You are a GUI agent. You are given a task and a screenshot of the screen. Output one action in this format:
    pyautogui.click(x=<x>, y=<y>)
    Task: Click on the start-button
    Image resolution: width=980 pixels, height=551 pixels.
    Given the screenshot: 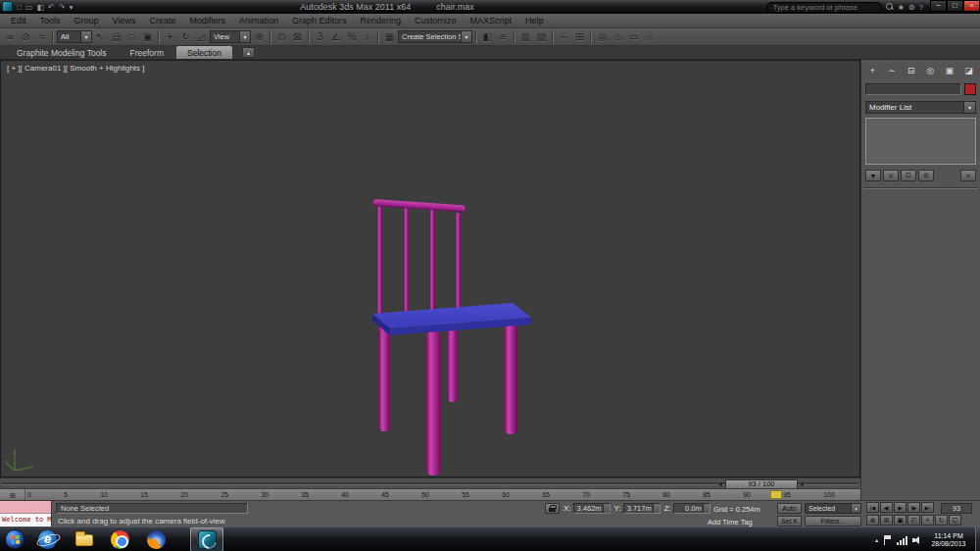 What is the action you would take?
    pyautogui.click(x=15, y=539)
    